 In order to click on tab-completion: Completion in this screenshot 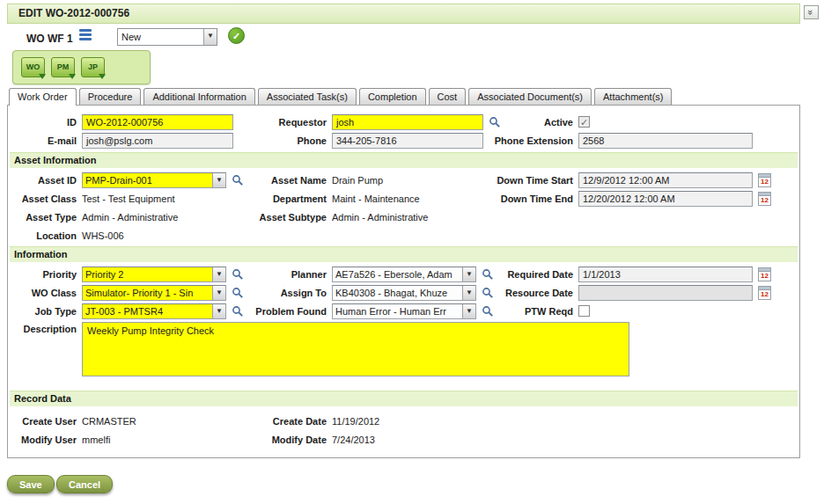, I will do `click(393, 97)`.